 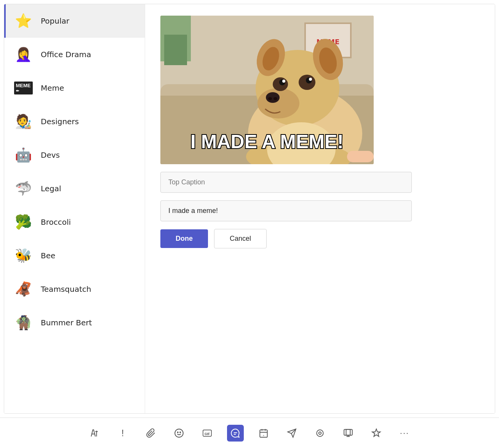 What do you see at coordinates (240, 238) in the screenshot?
I see `cancel-button: Cancel` at bounding box center [240, 238].